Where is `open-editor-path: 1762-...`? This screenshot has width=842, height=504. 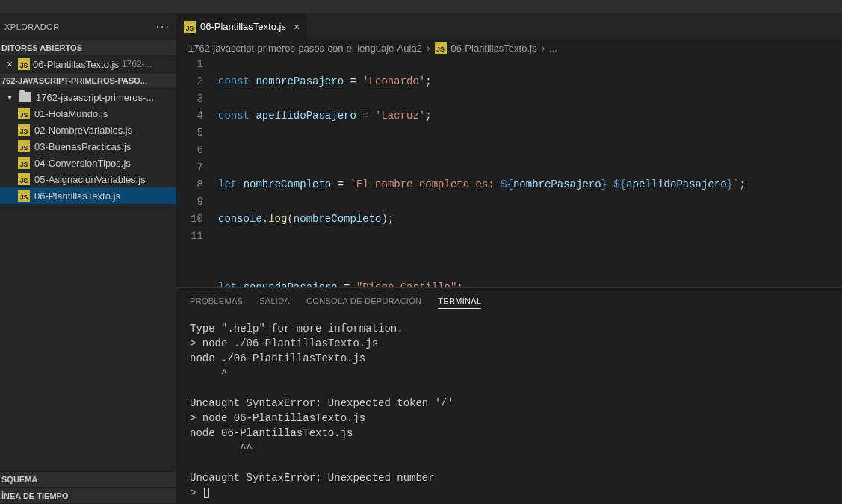 open-editor-path: 1762-... is located at coordinates (137, 64).